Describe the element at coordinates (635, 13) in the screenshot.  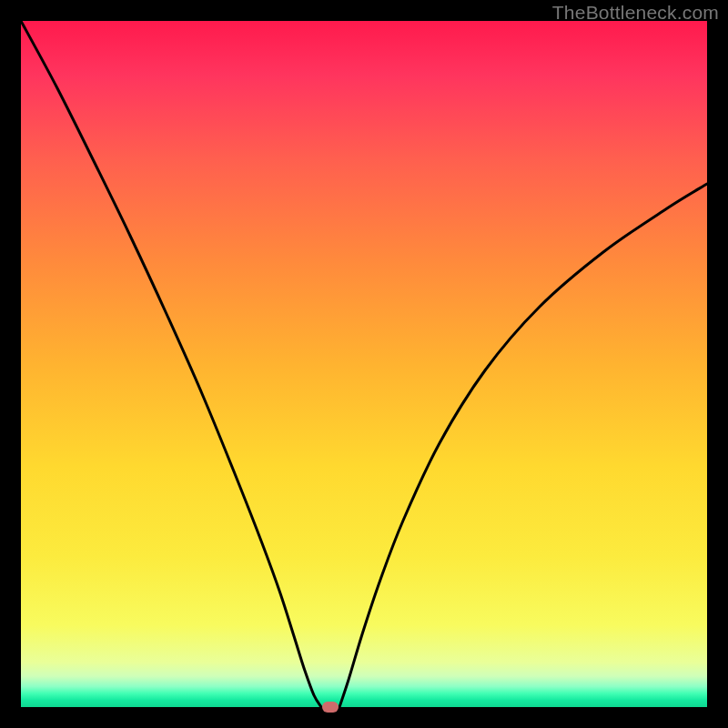
I see `watermark-text: TheBottleneck.com` at that location.